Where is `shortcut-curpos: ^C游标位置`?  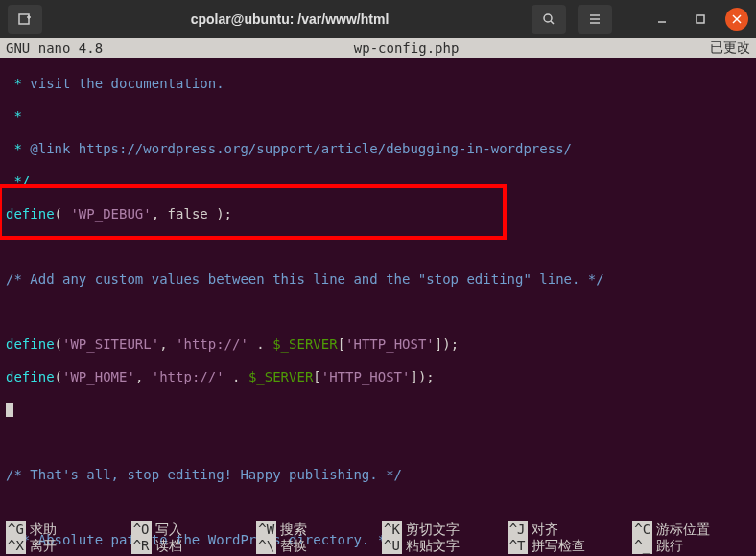
shortcut-curpos: ^C游标位置 is located at coordinates (691, 529).